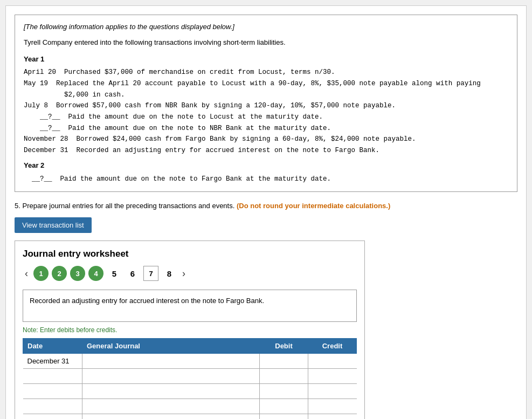  What do you see at coordinates (78, 273) in the screenshot?
I see `page-btn-3: 3` at bounding box center [78, 273].